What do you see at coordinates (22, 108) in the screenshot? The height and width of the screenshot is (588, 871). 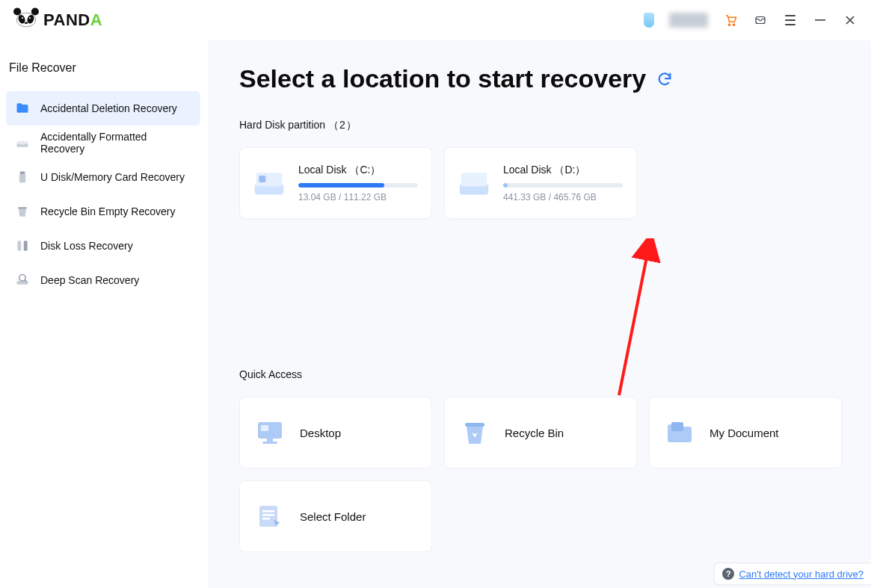 I see `folder-icon` at bounding box center [22, 108].